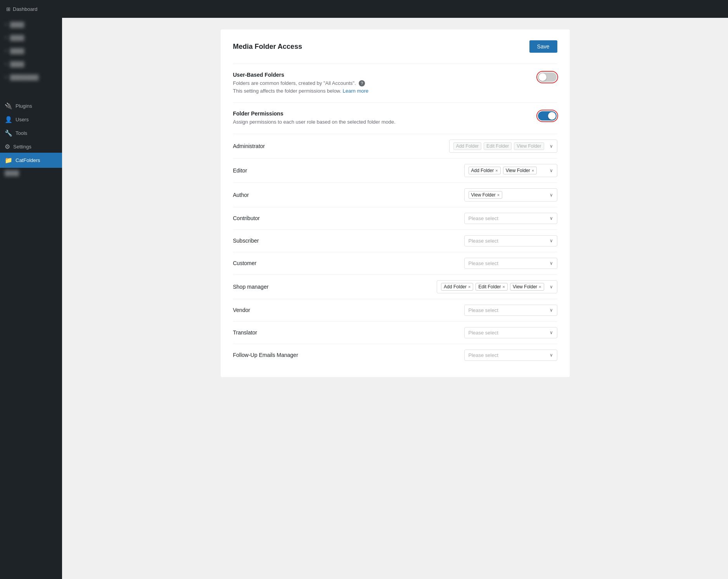 The image size is (728, 579). What do you see at coordinates (31, 146) in the screenshot?
I see `sidebar-item-settings: ⚙ Settings` at bounding box center [31, 146].